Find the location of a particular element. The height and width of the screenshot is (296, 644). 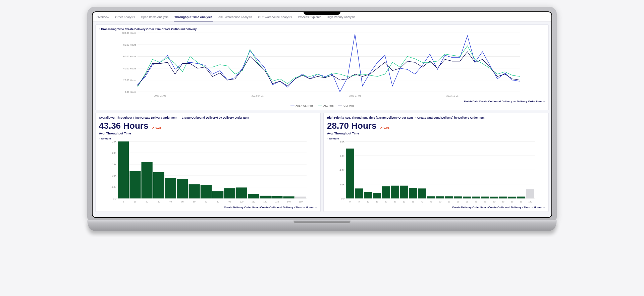

svg-text: 5.0K is located at coordinates (114, 187).